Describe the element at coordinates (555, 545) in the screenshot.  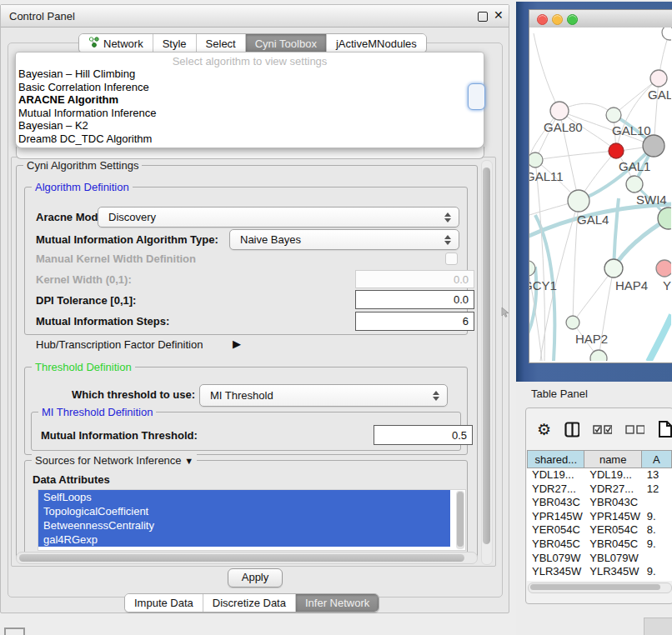
I see `table-cell: YBR045C` at that location.